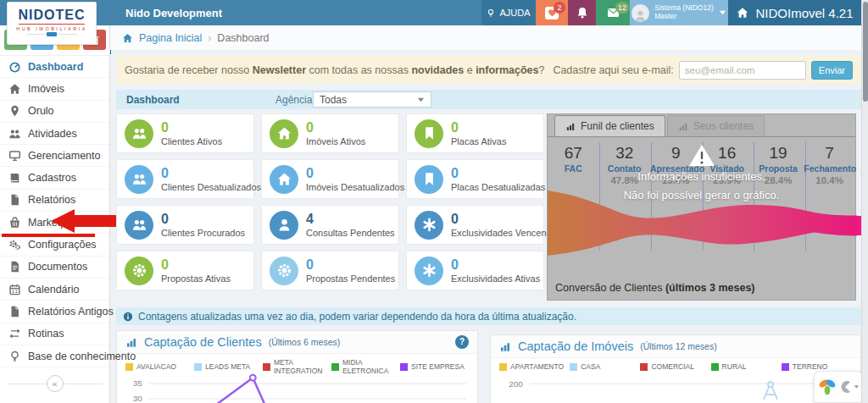 The width and height of the screenshot is (868, 403). What do you see at coordinates (795, 13) in the screenshot?
I see `version-home-button: NIDOImovel 4.21` at bounding box center [795, 13].